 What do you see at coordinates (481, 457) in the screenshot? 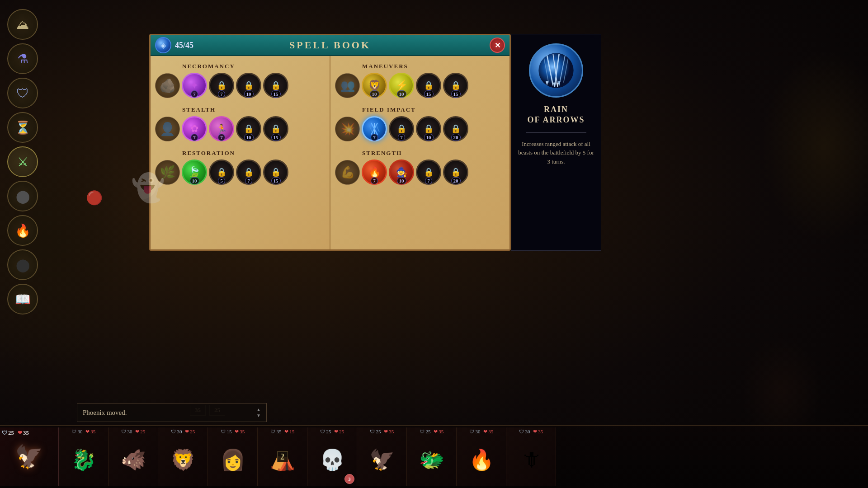
I see `combat-unit-9: 🛡 30 ❤ 35 🔥` at bounding box center [481, 457].